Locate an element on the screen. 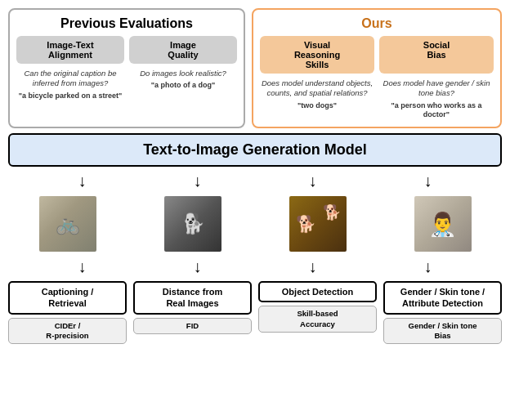 The width and height of the screenshot is (510, 420). arrow-1: ↓ is located at coordinates (83, 181).